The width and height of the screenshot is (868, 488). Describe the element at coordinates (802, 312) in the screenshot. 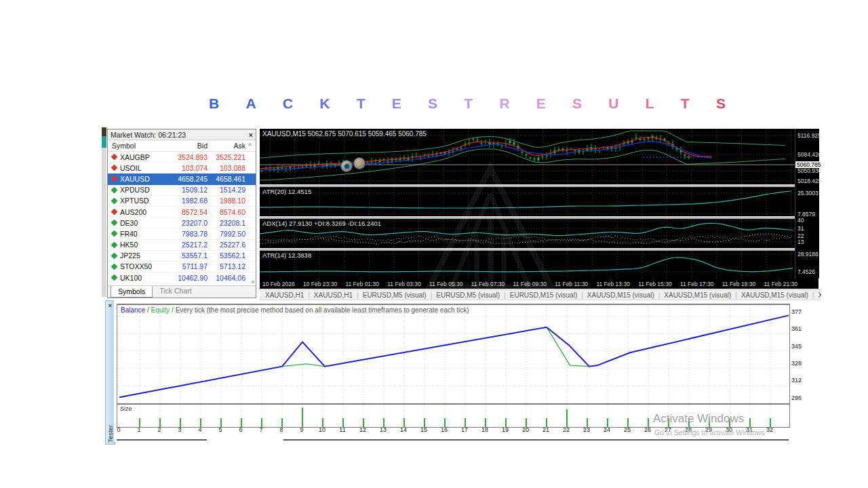

I see `y-axis-label: 377` at that location.